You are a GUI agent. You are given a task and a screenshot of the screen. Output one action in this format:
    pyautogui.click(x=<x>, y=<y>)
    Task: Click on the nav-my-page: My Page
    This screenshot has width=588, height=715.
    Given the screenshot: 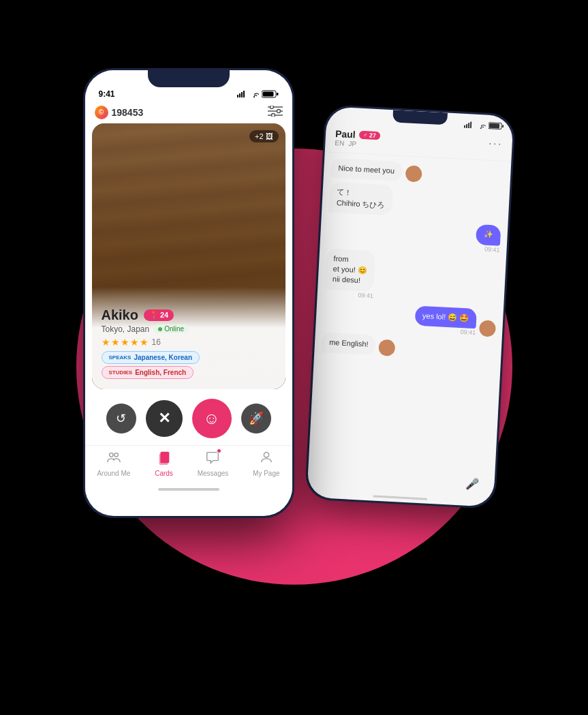 What is the action you would take?
    pyautogui.click(x=266, y=463)
    